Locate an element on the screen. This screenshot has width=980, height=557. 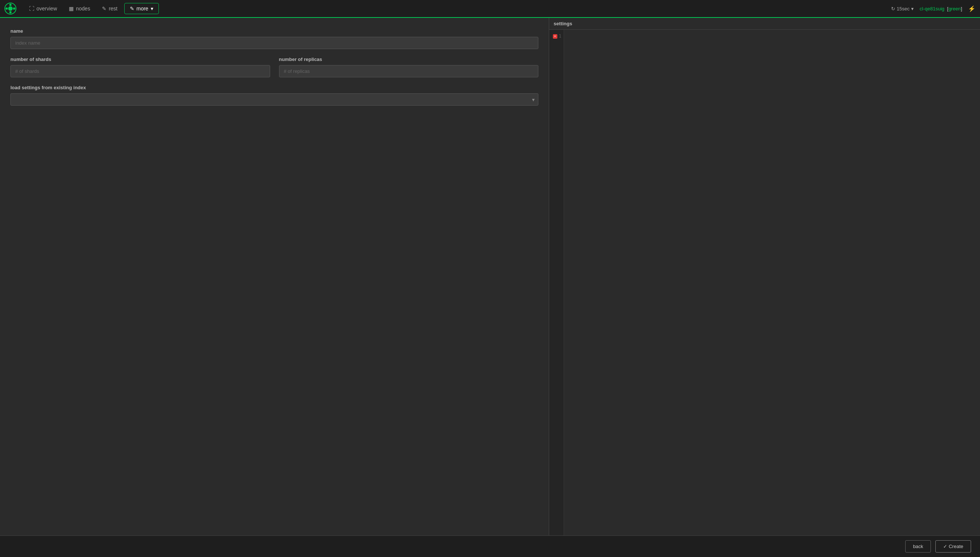
create-label: ✓ Create is located at coordinates (953, 546).